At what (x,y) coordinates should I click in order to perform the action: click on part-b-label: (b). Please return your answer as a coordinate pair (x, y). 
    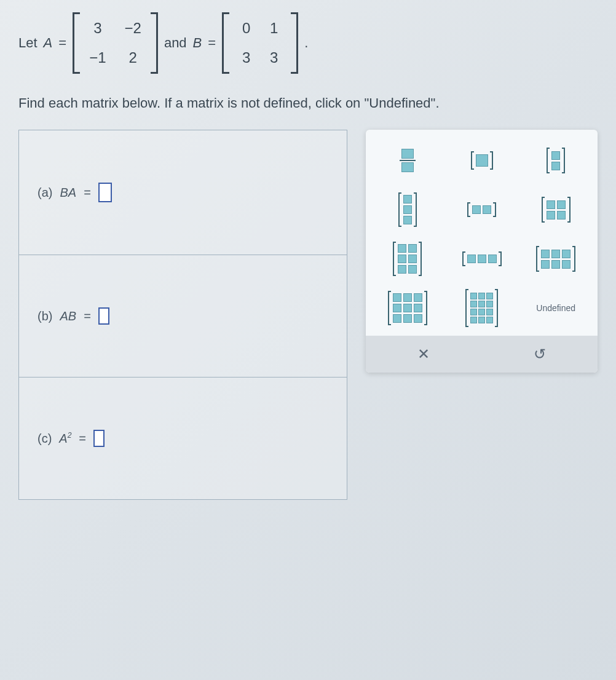
    Looking at the image, I should click on (45, 316).